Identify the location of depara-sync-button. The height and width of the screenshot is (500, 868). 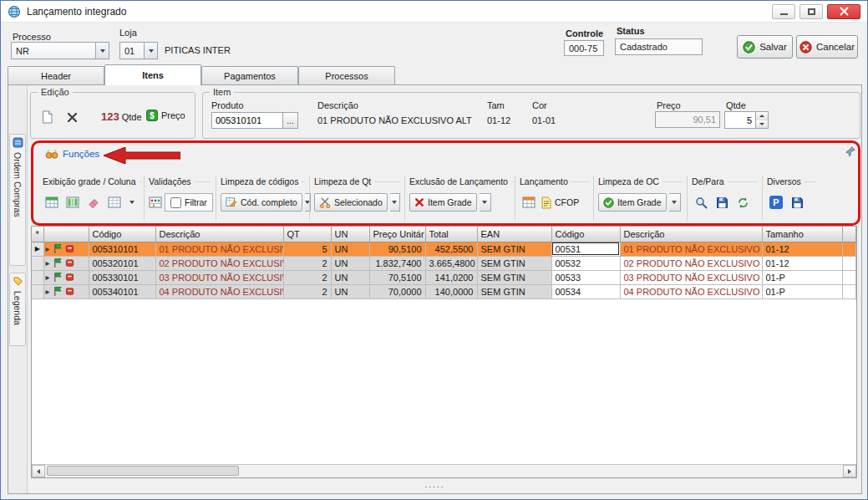
(743, 202).